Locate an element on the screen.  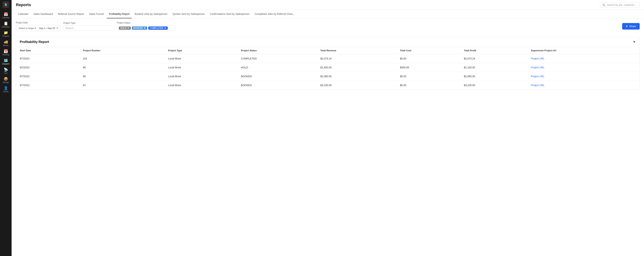
tab-referral-source: Referral Source Report is located at coordinates (71, 14).